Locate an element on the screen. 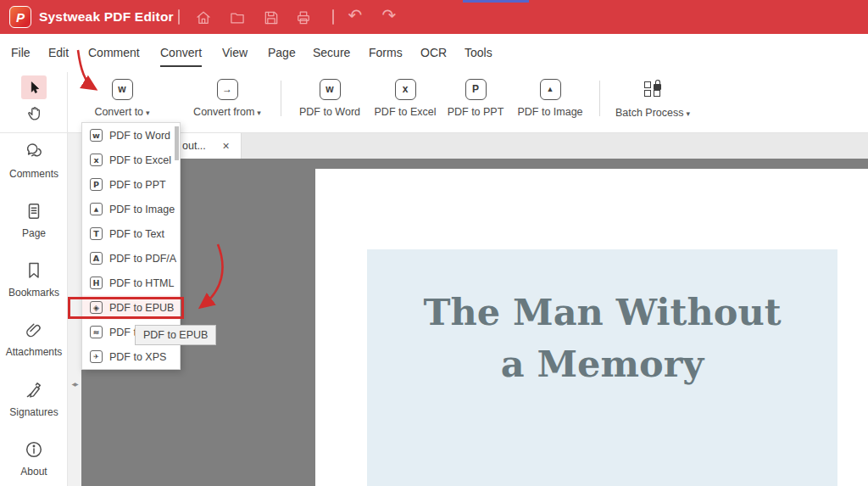 This screenshot has width=868, height=486. menu-tools: Tools is located at coordinates (478, 56).